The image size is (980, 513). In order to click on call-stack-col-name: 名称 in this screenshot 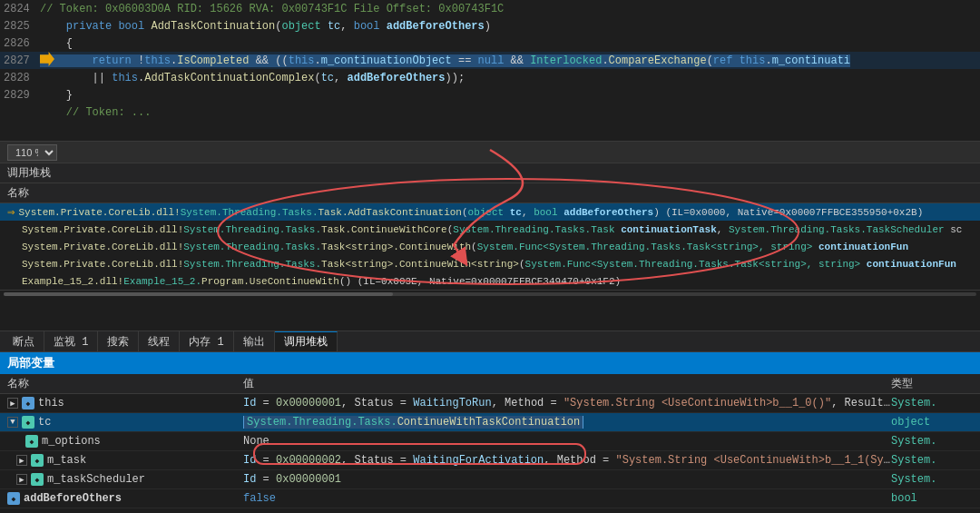, I will do `click(18, 193)`.